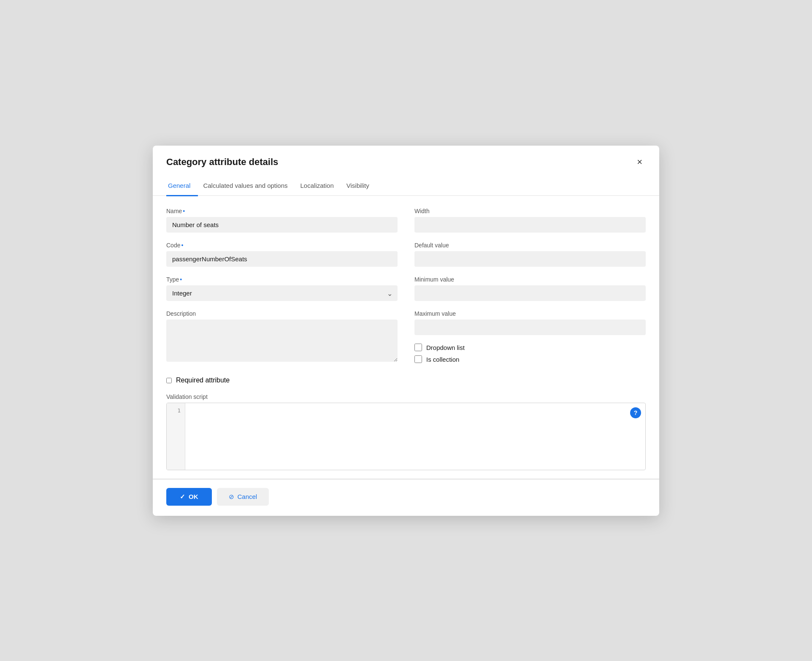 The width and height of the screenshot is (812, 661). What do you see at coordinates (282, 220) in the screenshot?
I see `col-name: Name•` at bounding box center [282, 220].